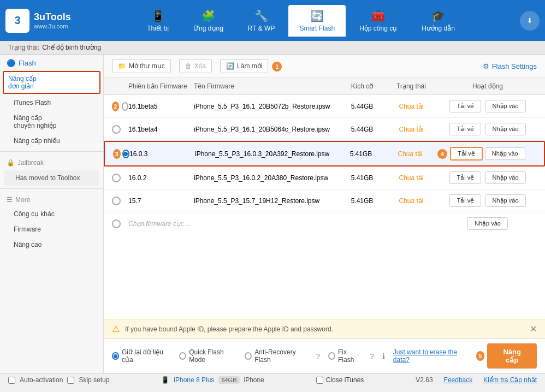 The image size is (545, 392). I want to click on table-header: Phiên bản Firmware Tên Firmware Kích cỡ …, so click(324, 86).